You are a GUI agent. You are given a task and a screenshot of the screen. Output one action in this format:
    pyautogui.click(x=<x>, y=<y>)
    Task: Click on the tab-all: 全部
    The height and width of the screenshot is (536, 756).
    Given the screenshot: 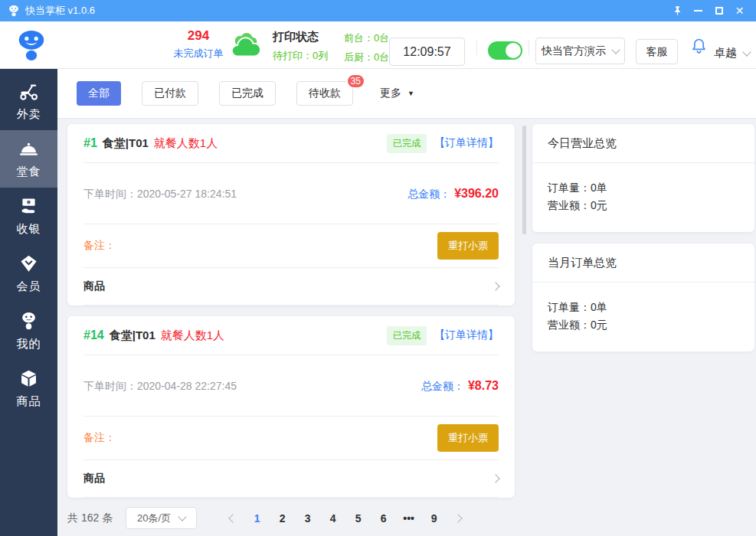 What is the action you would take?
    pyautogui.click(x=99, y=93)
    